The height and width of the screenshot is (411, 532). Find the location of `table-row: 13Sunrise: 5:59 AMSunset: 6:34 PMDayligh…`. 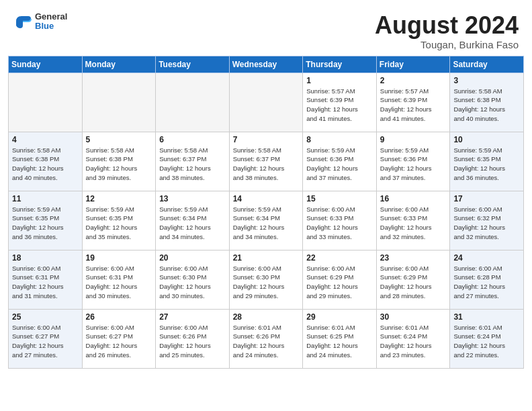

table-row: 13Sunrise: 5:59 AMSunset: 6:34 PMDayligh… is located at coordinates (193, 220).